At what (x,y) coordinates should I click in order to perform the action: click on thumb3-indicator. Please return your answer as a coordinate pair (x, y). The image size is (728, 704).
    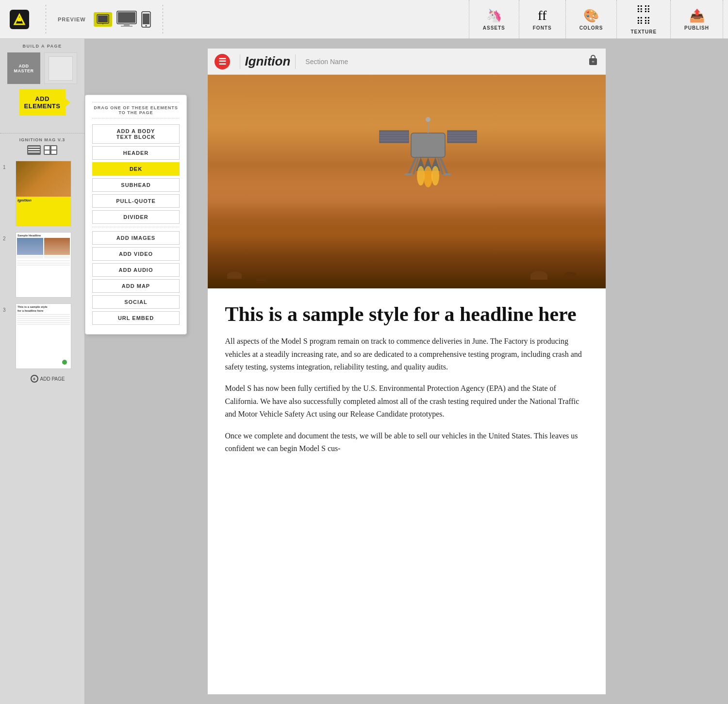
    Looking at the image, I should click on (65, 362).